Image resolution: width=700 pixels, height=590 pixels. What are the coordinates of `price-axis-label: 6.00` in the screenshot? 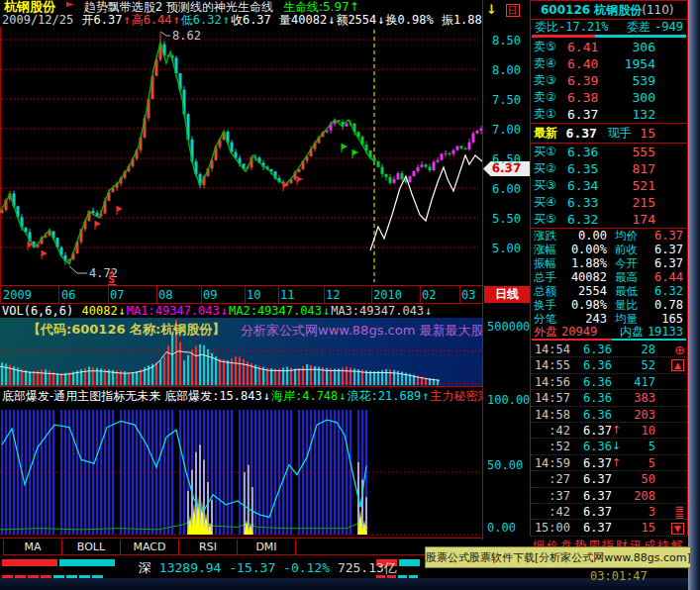 It's located at (507, 189).